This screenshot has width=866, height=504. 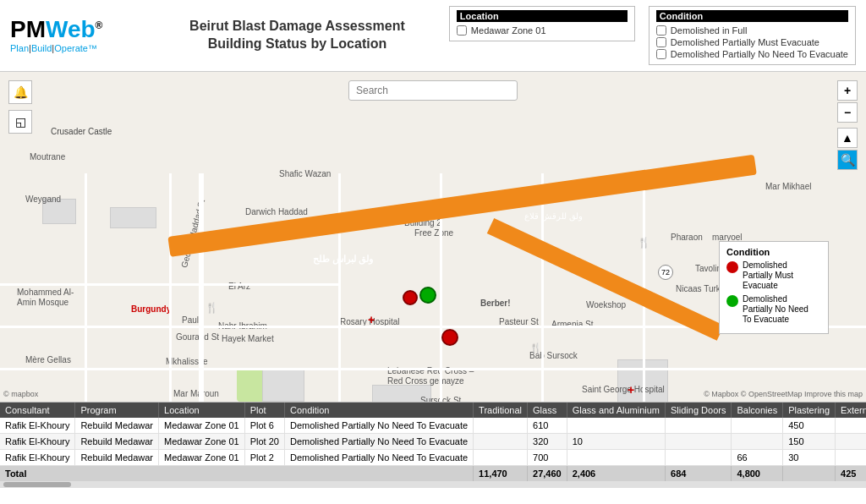 What do you see at coordinates (753, 30) in the screenshot?
I see `condition-filter-item-0: Demolished in Full` at bounding box center [753, 30].